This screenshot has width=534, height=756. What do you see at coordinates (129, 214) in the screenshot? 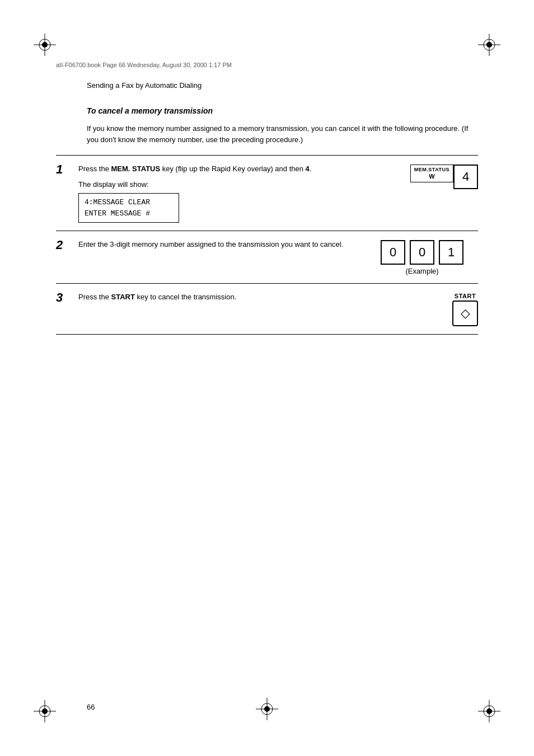
I see `lcd-line-2: ENTER MESSAGE #` at bounding box center [129, 214].